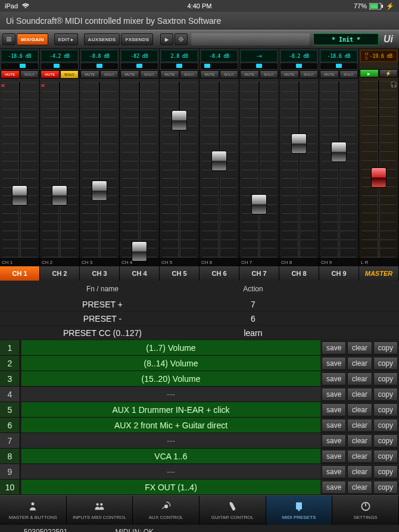  Describe the element at coordinates (389, 73) in the screenshot. I see `master-aux-button: ⚡` at that location.